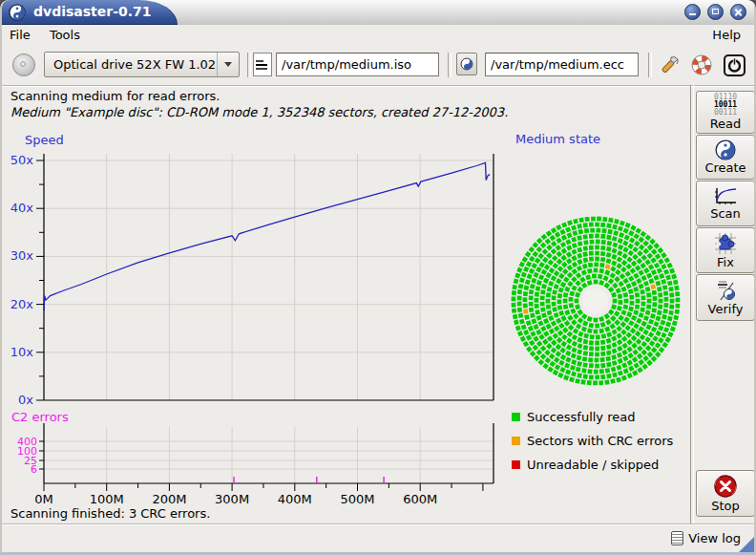 Image resolution: width=756 pixels, height=555 pixels. What do you see at coordinates (725, 197) in the screenshot?
I see `scan-chart-icon` at bounding box center [725, 197].